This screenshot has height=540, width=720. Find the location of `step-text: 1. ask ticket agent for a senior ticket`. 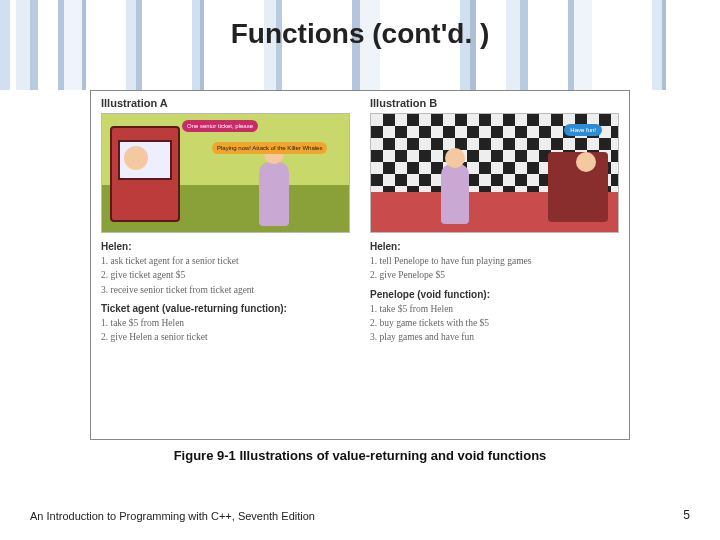

step-text: 1. ask ticket agent for a senior ticket is located at coordinates (226, 261).